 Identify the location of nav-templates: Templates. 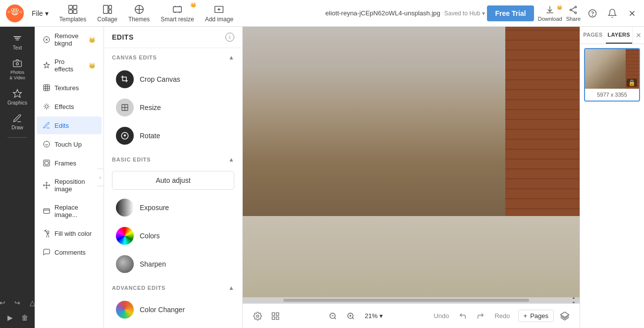
(73, 13).